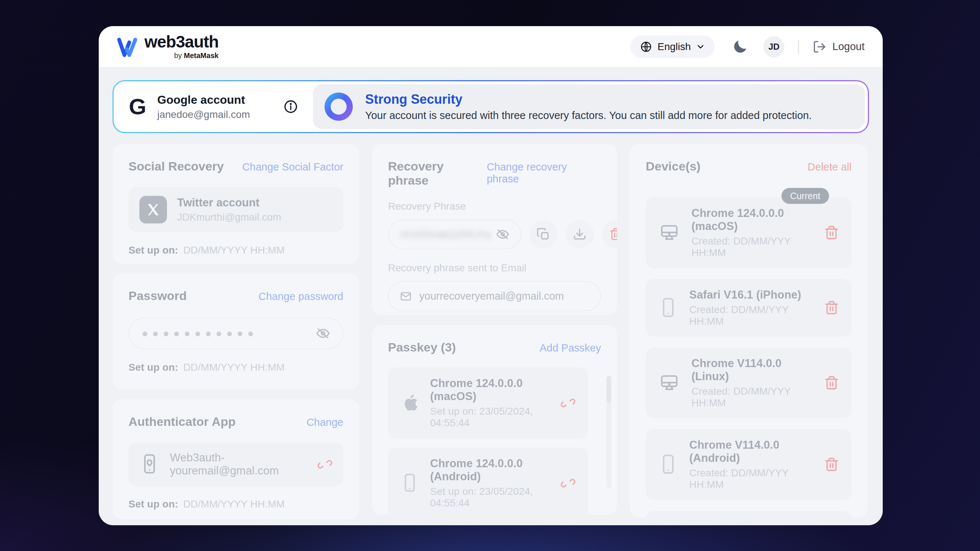  What do you see at coordinates (236, 367) in the screenshot?
I see `password-setup-on: Set up on:DD/MM/YYYY HH:MM` at bounding box center [236, 367].